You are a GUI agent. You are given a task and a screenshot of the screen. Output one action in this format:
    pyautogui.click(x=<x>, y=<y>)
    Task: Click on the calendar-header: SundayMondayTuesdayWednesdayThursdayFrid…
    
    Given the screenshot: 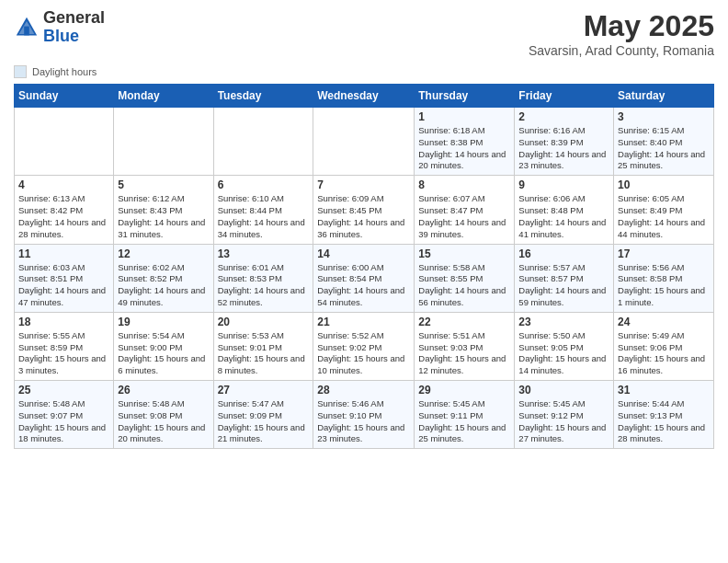 What is the action you would take?
    pyautogui.click(x=364, y=96)
    